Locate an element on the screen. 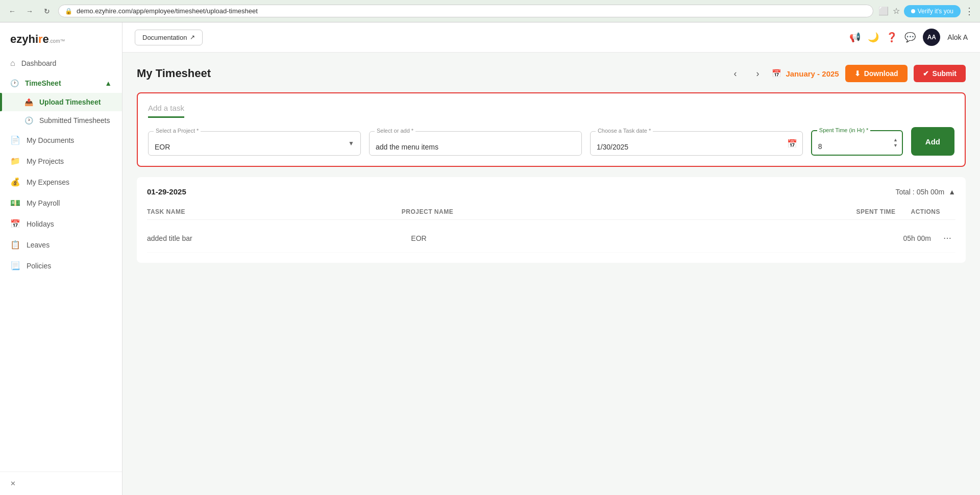 This screenshot has height=495, width=980. spent-time-cell: 05h 00m is located at coordinates (807, 238).